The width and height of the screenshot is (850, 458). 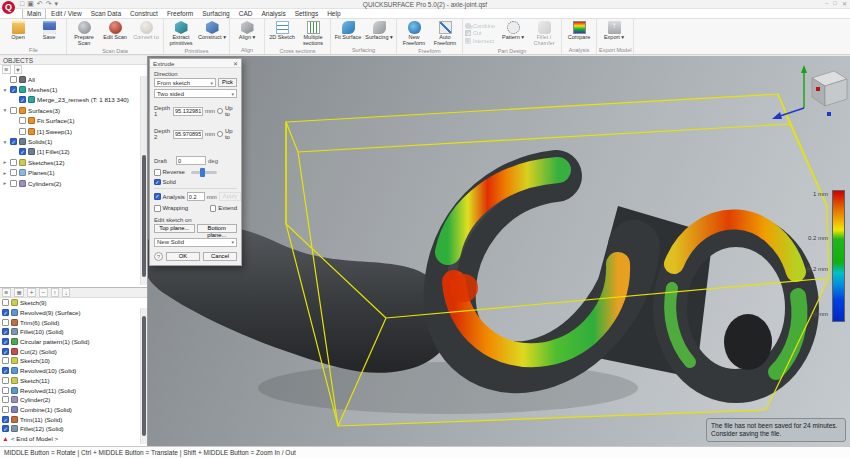 I want to click on menu-freeform: Freeform, so click(x=180, y=14).